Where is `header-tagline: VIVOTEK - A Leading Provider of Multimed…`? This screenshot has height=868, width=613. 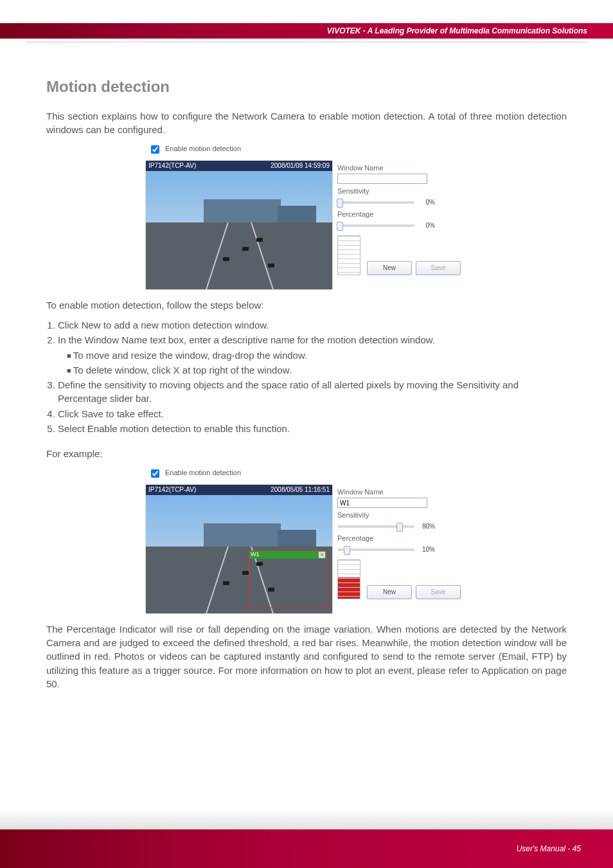 header-tagline: VIVOTEK - A Leading Provider of Multimed… is located at coordinates (458, 31).